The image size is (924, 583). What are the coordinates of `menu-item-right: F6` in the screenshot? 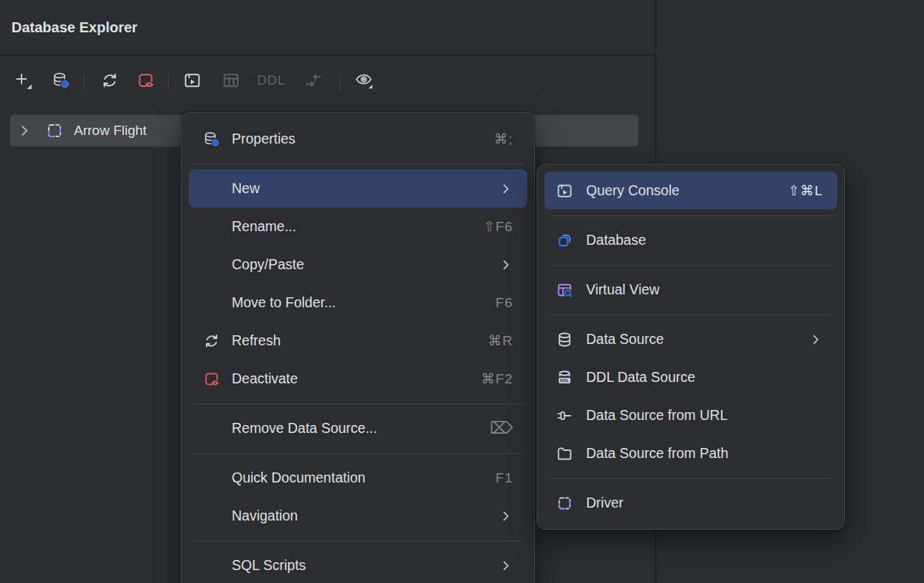 It's located at (504, 303).